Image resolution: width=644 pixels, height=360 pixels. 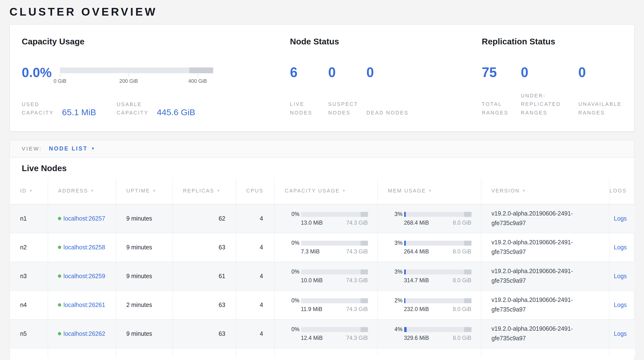 I want to click on node-id-cell: n3, so click(x=29, y=276).